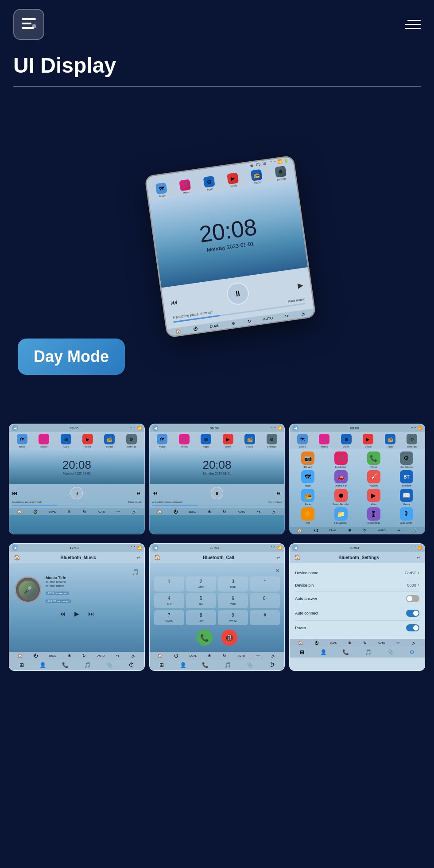  Describe the element at coordinates (399, 530) in the screenshot. I see `arr-r: ↪` at that location.